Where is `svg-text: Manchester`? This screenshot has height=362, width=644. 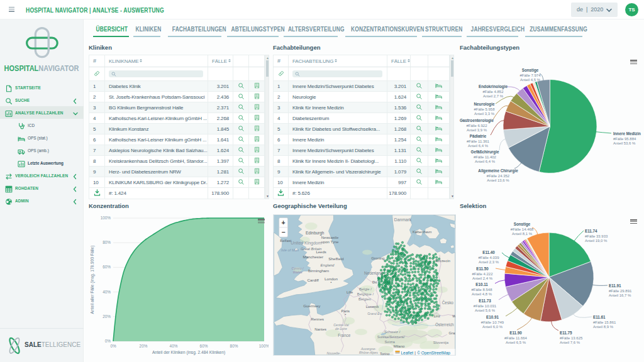
svg-text: Manchester is located at coordinates (313, 256).